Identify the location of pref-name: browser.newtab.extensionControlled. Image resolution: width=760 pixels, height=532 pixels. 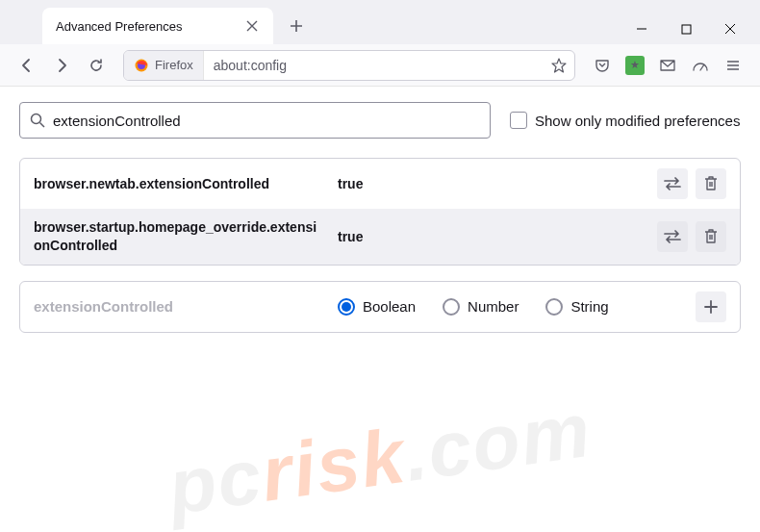
(178, 185).